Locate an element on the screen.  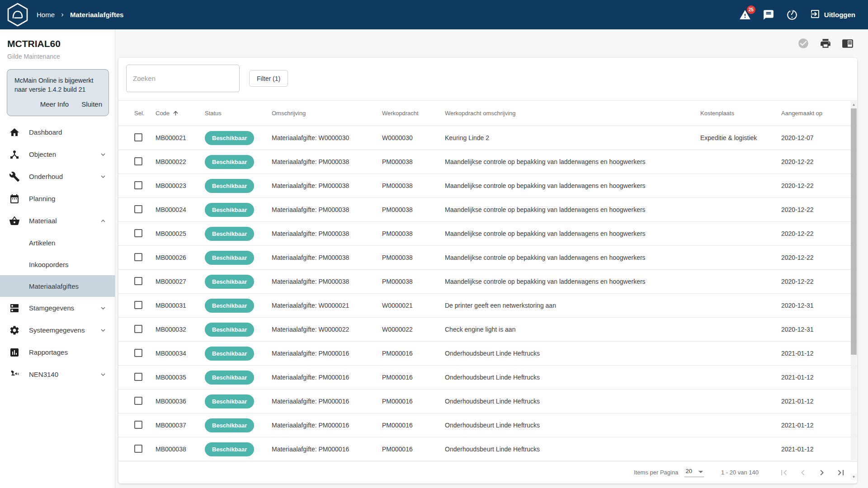
table-scrollbar: ▲ ▼ is located at coordinates (854, 281).